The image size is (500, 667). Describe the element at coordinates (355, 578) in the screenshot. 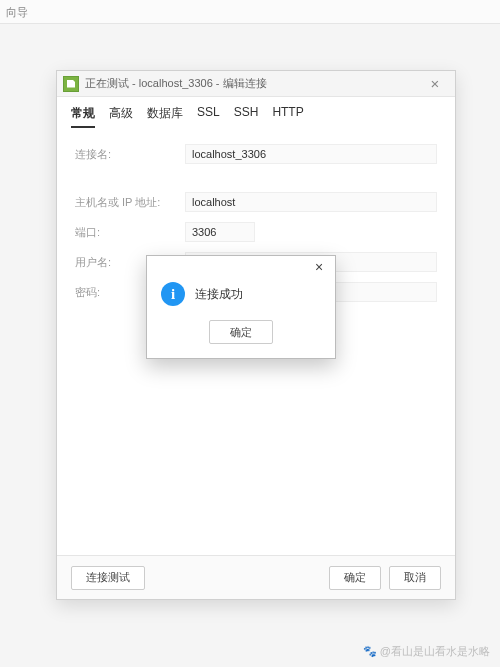

I see `ok-button: 确定` at that location.